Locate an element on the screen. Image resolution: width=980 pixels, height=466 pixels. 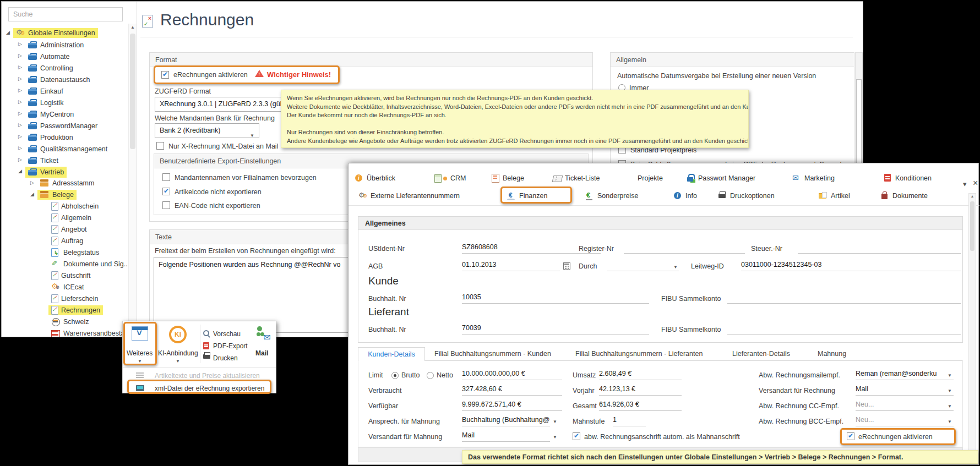
abw-bcc-field: Neu... is located at coordinates (905, 421).